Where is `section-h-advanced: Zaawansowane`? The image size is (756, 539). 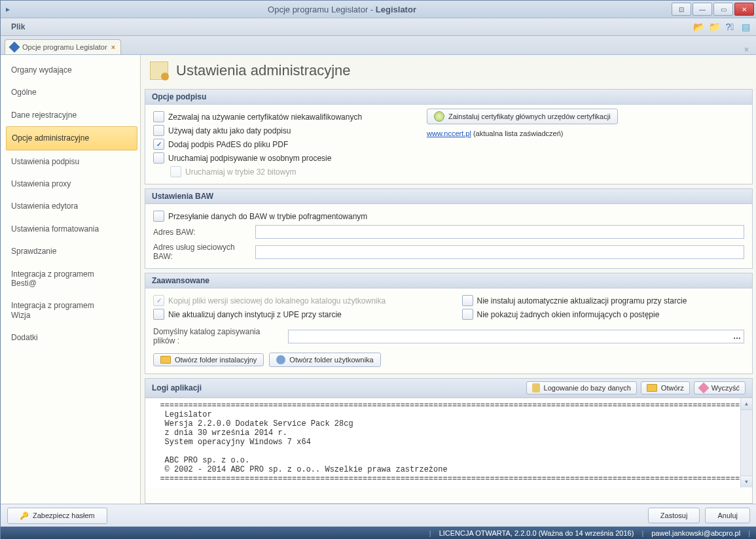
section-h-advanced: Zaawansowane is located at coordinates (449, 281).